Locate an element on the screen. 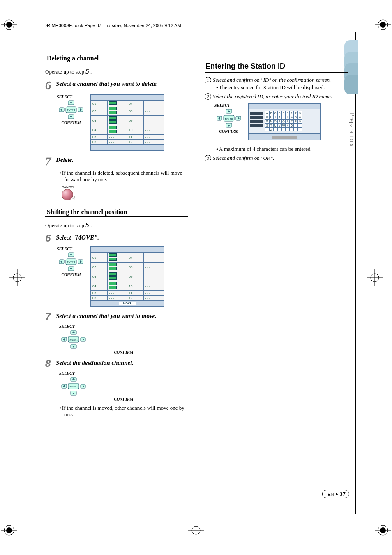  id-char-cell: Q is located at coordinates (284, 121).